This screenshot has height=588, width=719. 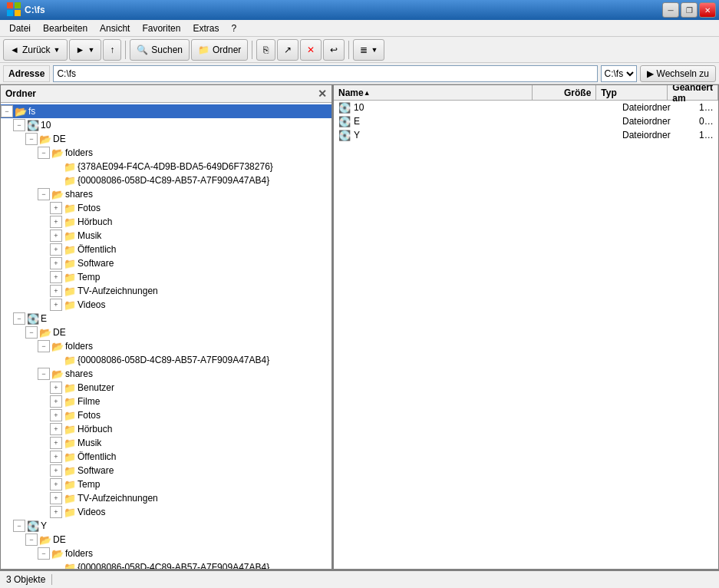 What do you see at coordinates (14, 11) in the screenshot?
I see `window-icon` at bounding box center [14, 11].